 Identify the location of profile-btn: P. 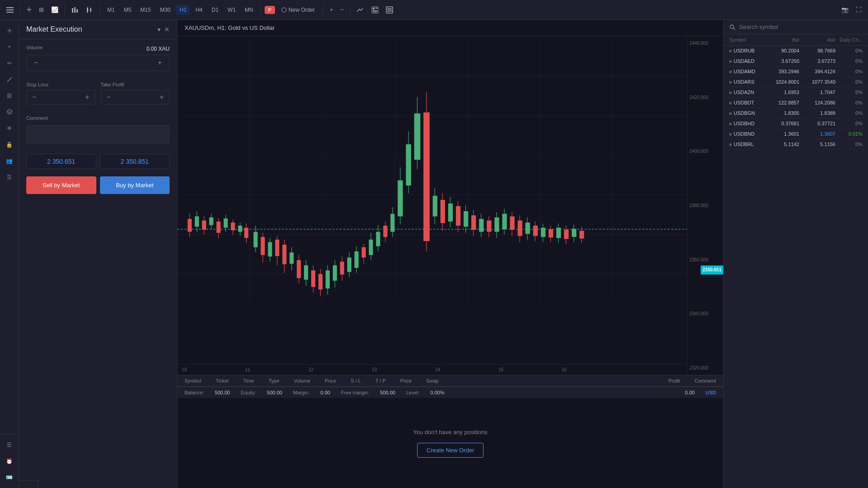
(270, 10).